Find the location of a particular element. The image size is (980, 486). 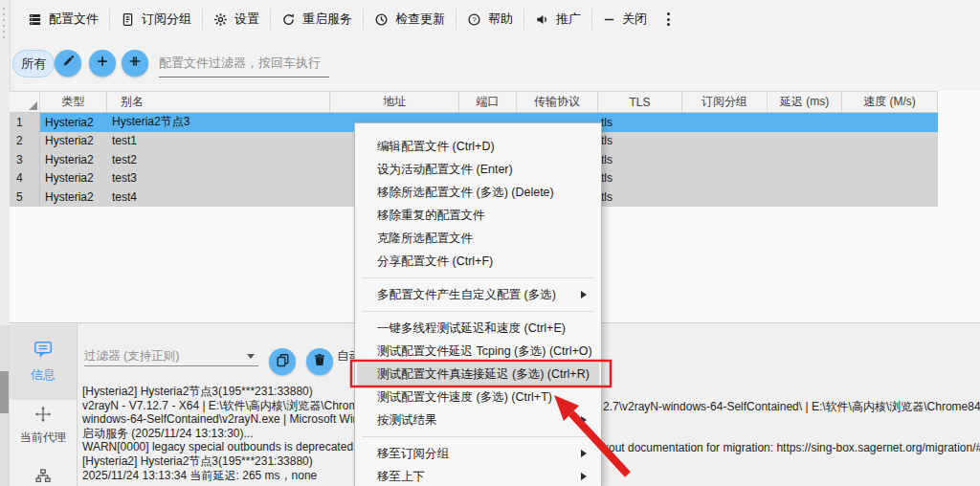

chat-bubble-icon is located at coordinates (43, 351).